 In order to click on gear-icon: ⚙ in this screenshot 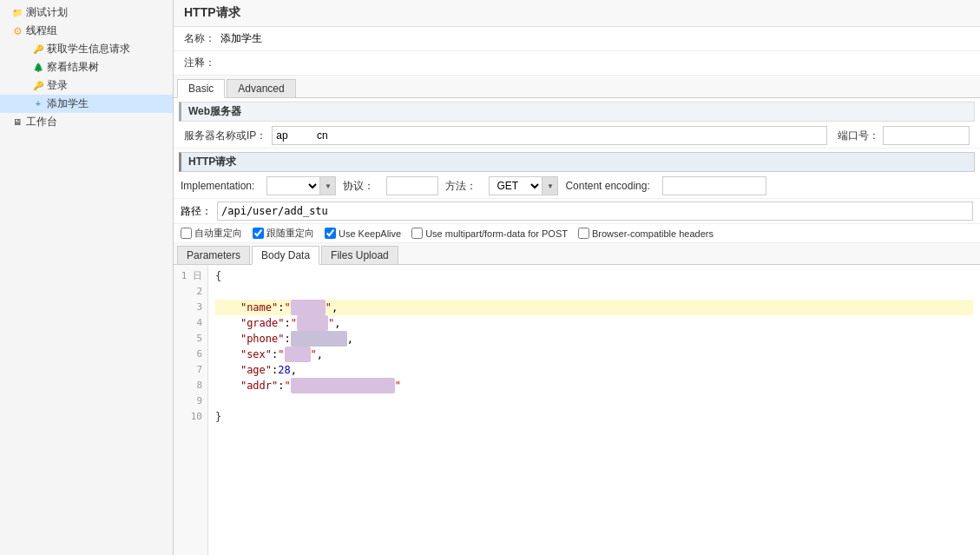, I will do `click(17, 31)`.